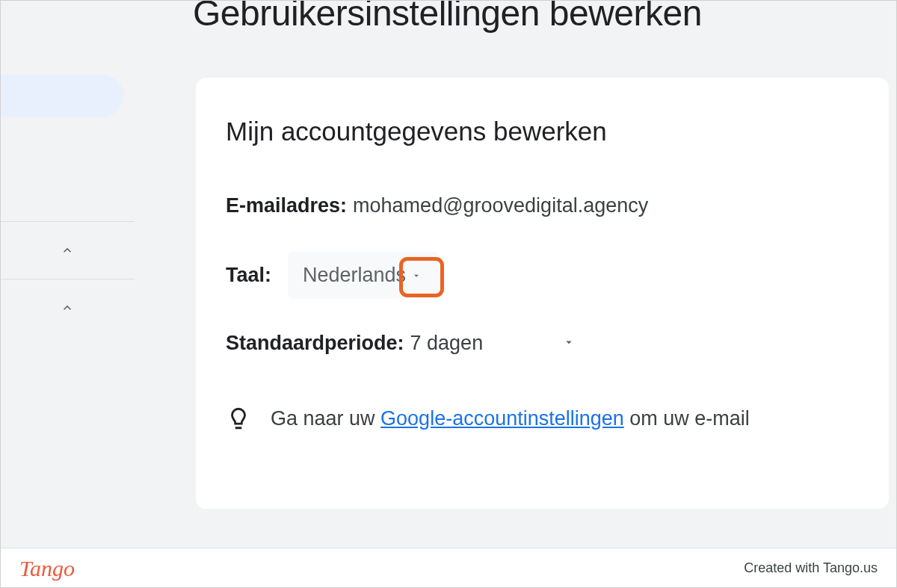 The width and height of the screenshot is (897, 588). What do you see at coordinates (543, 344) in the screenshot?
I see `period-field-row: Standaardperiode: 7 dagen` at bounding box center [543, 344].